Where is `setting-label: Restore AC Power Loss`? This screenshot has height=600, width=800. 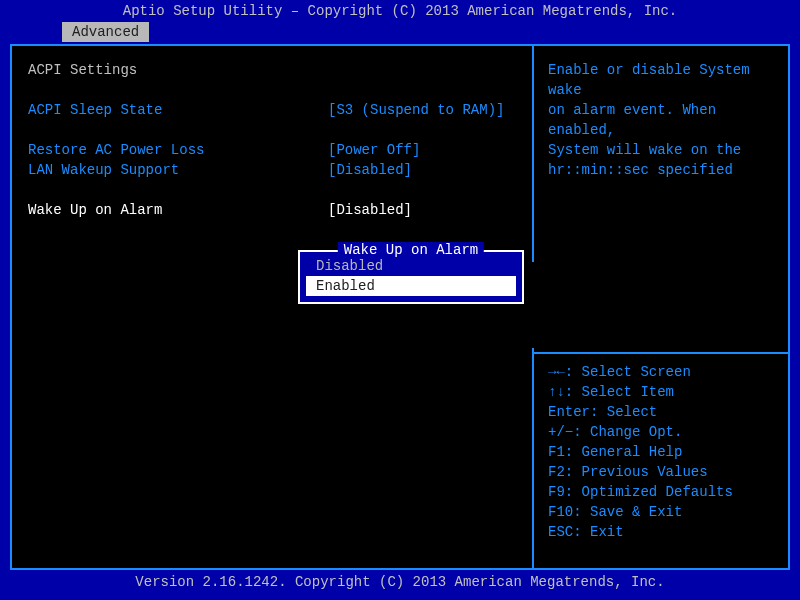 setting-label: Restore AC Power Loss is located at coordinates (178, 150).